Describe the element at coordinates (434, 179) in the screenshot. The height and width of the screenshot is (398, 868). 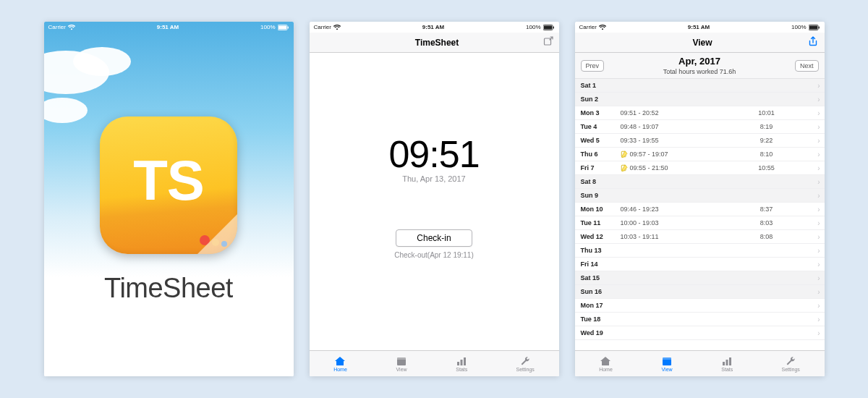
I see `clock-date: Thu, Apr 13, 2017` at that location.